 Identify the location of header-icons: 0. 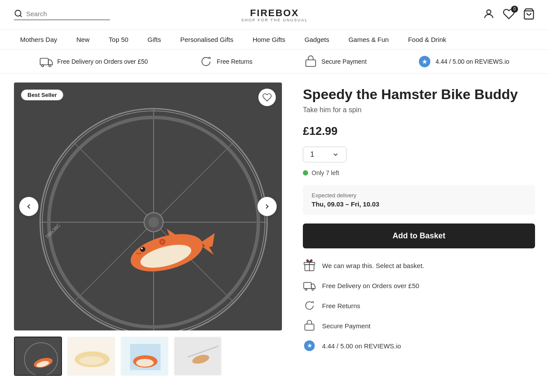
(509, 15).